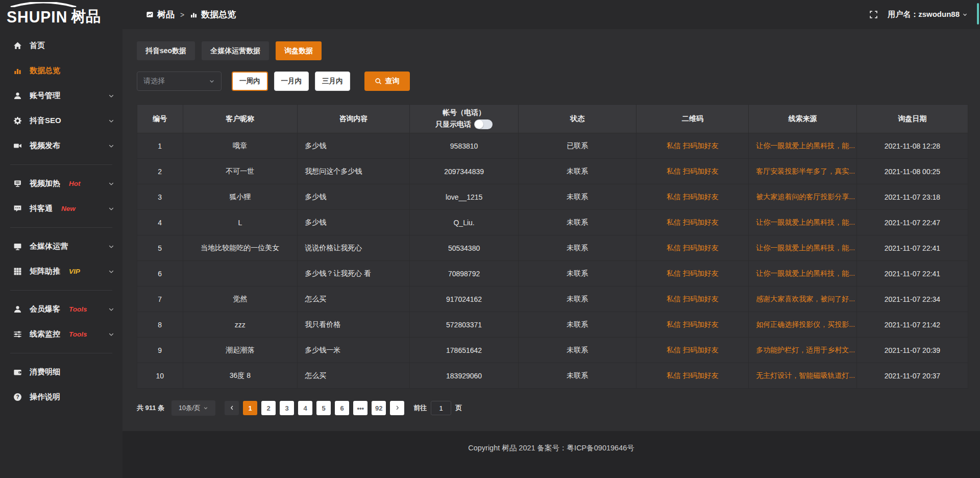 This screenshot has height=478, width=980. I want to click on sidebar-item-douketong: 抖客通New, so click(61, 208).